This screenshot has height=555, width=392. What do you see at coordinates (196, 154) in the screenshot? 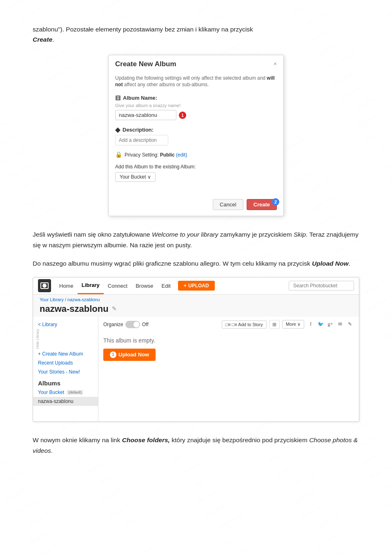
I see `privacy-row: 🔒 Privacy Setting: Public (edit)` at bounding box center [196, 154].